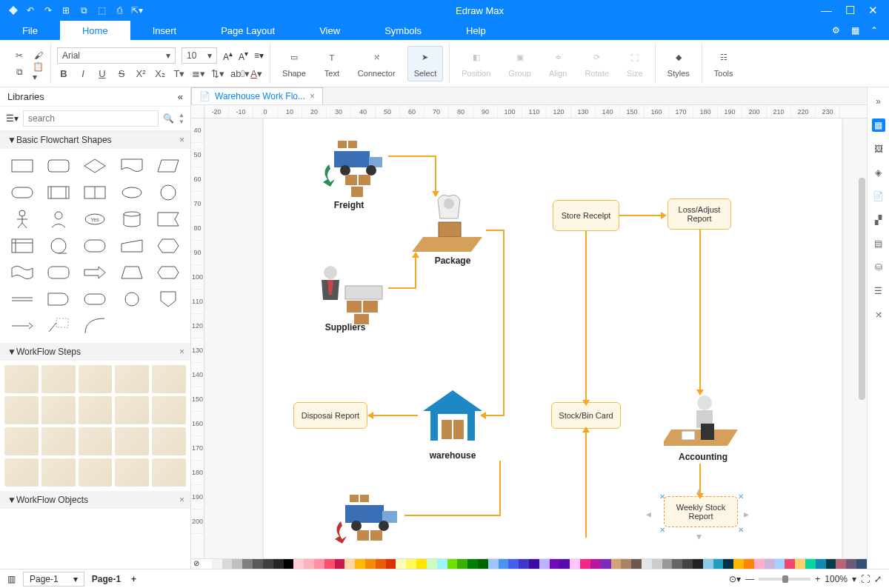 This screenshot has width=889, height=588. Describe the element at coordinates (750, 579) in the screenshot. I see `zoom-out-button: —` at that location.